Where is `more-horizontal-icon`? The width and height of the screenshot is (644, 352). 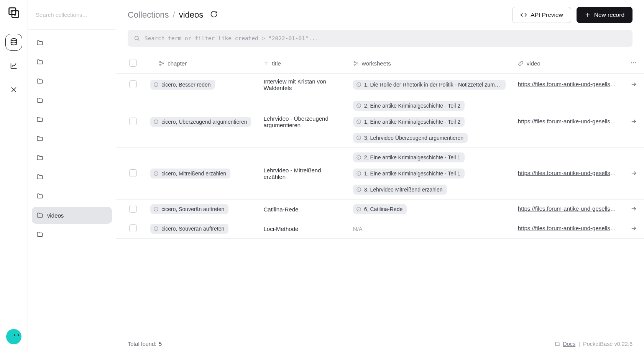 more-horizontal-icon is located at coordinates (634, 63).